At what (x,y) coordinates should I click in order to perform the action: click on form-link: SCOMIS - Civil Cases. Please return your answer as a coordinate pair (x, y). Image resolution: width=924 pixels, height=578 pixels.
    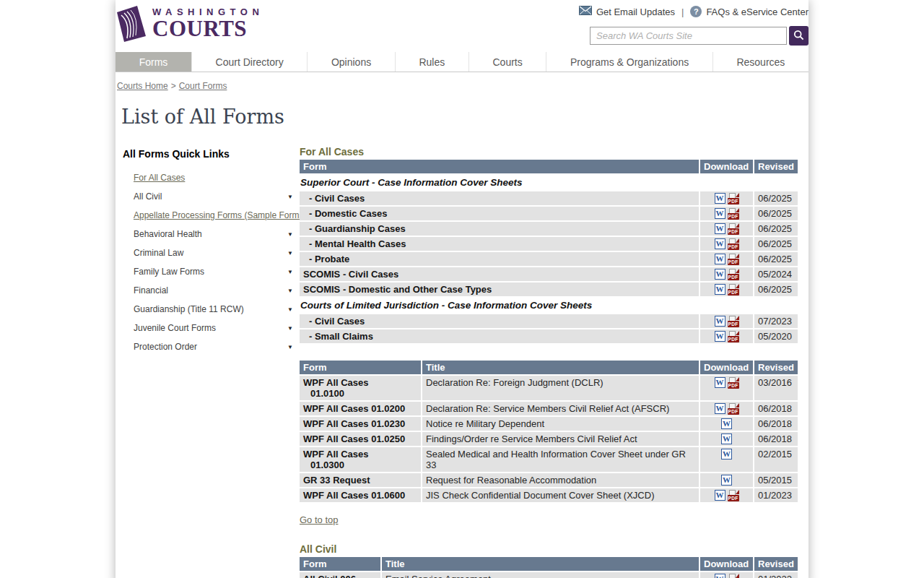
    Looking at the image, I should click on (500, 275).